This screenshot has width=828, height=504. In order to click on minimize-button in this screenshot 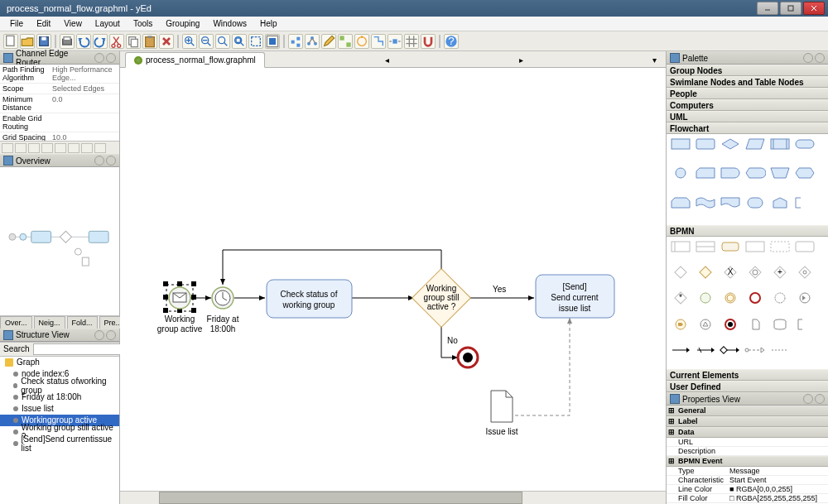, I will do `click(768, 8)`.